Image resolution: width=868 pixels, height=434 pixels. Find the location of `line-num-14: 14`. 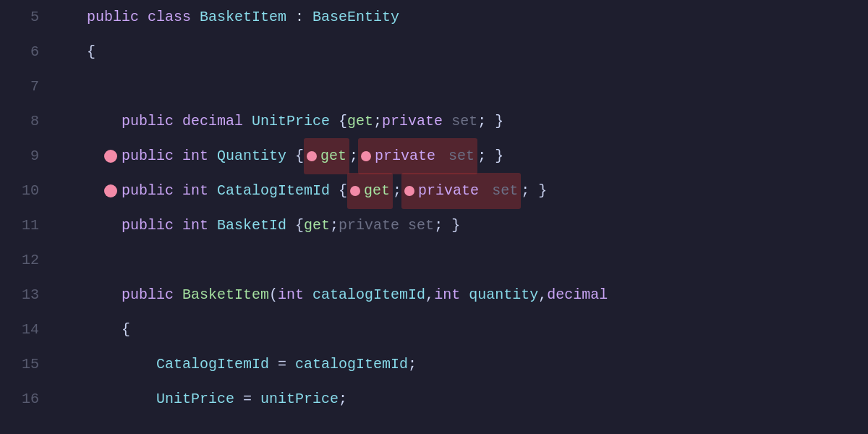

line-num-14: 14 is located at coordinates (29, 330).